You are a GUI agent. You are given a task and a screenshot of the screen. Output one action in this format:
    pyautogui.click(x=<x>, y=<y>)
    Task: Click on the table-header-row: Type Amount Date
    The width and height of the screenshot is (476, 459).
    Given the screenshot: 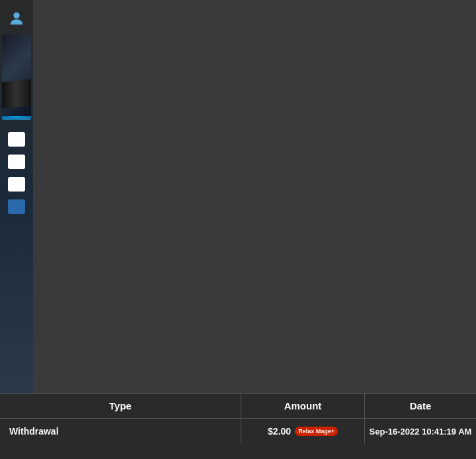 What is the action you would take?
    pyautogui.click(x=238, y=406)
    